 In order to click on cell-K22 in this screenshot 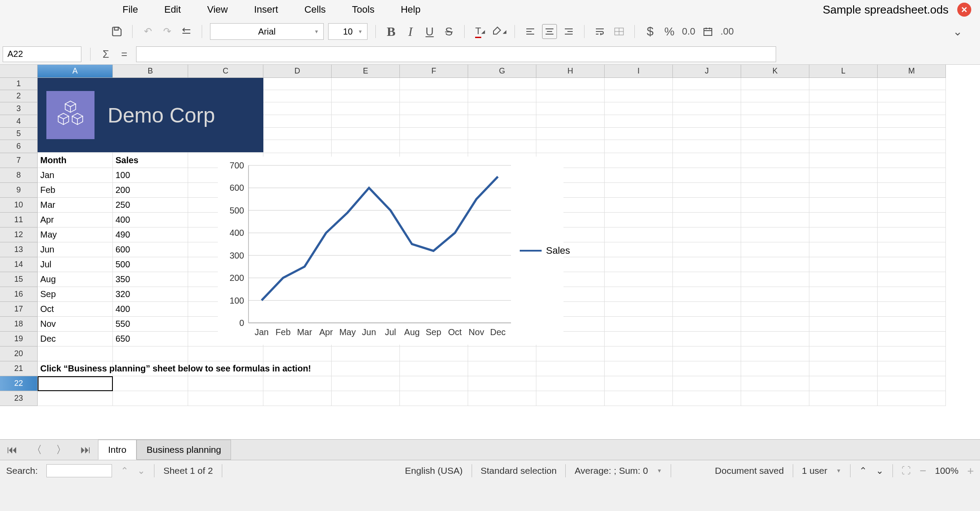, I will do `click(775, 384)`.